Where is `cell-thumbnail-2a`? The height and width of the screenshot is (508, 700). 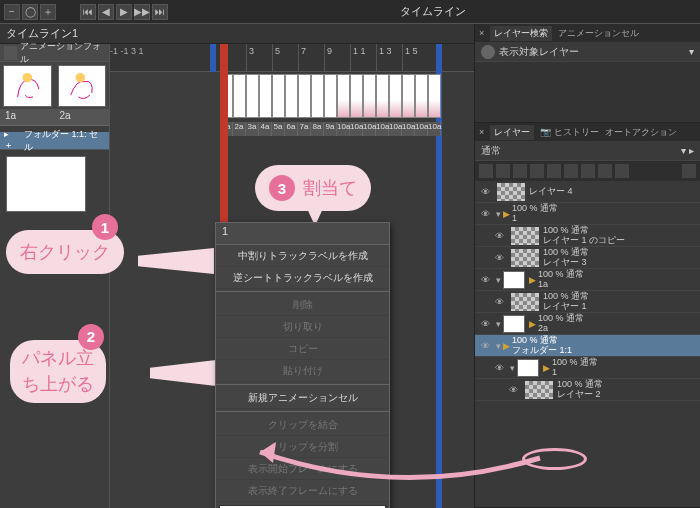
cell-thumbnail-2a is located at coordinates (82, 86).